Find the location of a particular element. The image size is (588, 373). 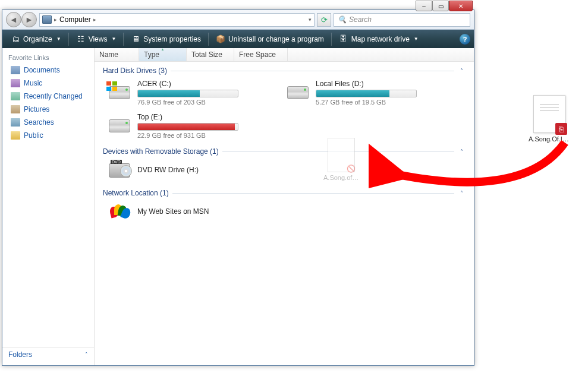

drive-name: Local Files (D:) is located at coordinates (380, 84).